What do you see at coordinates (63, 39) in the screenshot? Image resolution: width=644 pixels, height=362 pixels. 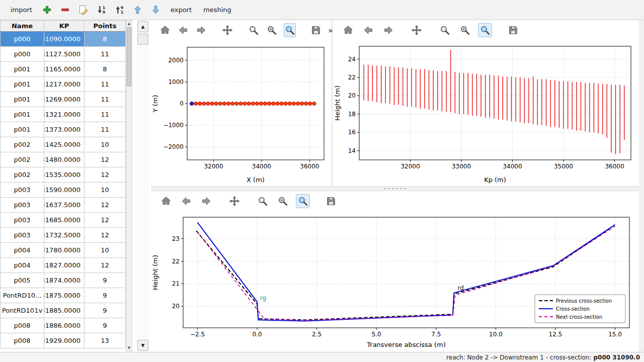 I see `table-row: p00031090.00008` at bounding box center [63, 39].